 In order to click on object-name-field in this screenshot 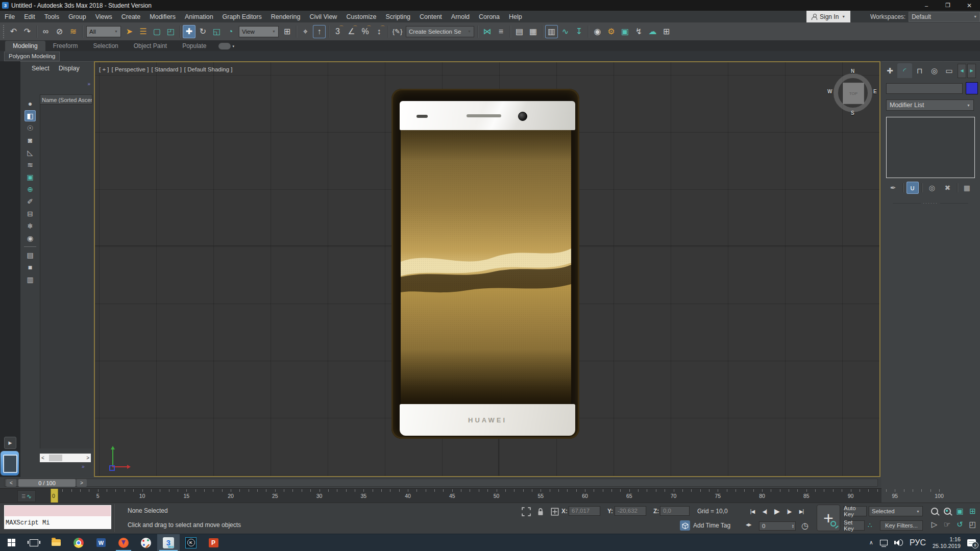, I will do `click(924, 89)`.